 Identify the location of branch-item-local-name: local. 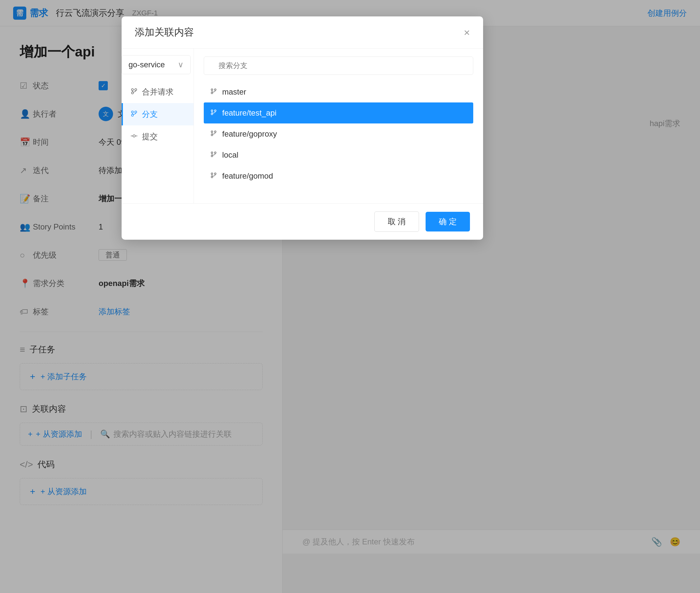
(230, 155).